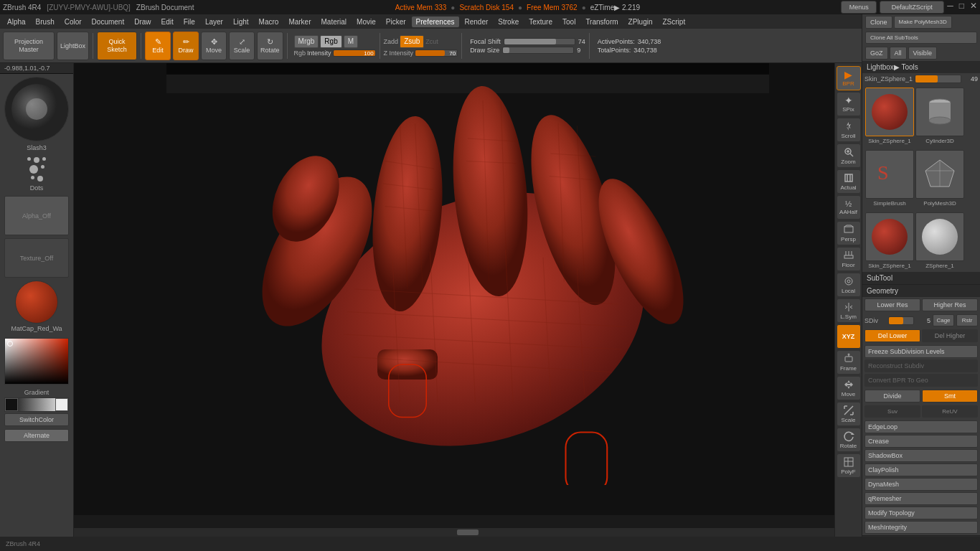 This screenshot has width=980, height=551. What do you see at coordinates (940, 112) in the screenshot?
I see `cylinder3d-thumb` at bounding box center [940, 112].